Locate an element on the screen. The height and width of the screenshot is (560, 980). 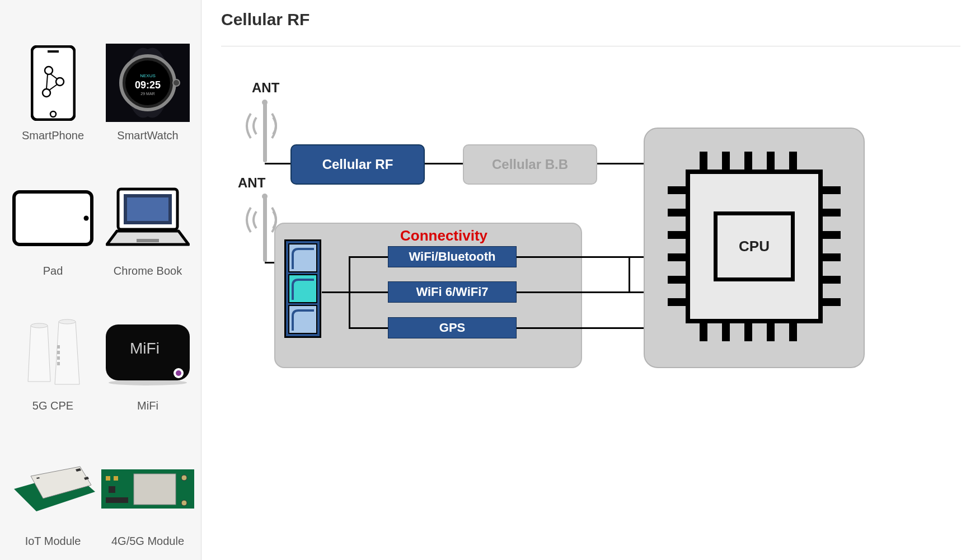
smartphone-icon is located at coordinates (53, 83).